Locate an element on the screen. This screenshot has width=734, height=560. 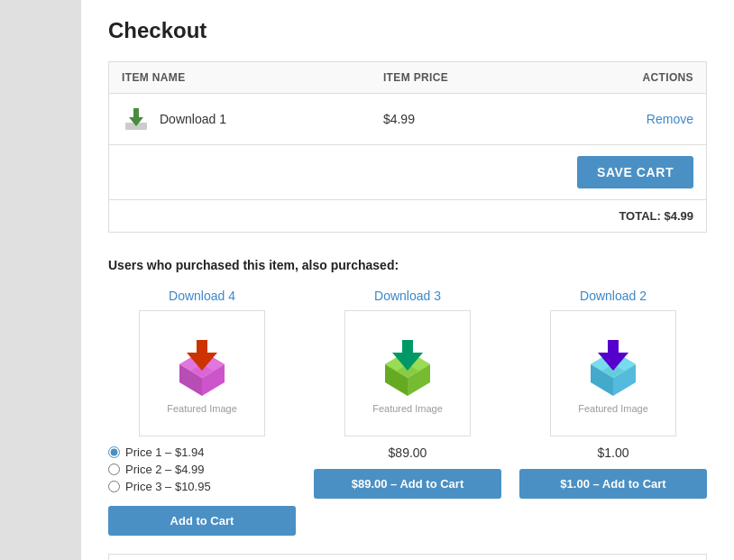
price-option-2: Price 2 – $4.99 is located at coordinates (202, 469).